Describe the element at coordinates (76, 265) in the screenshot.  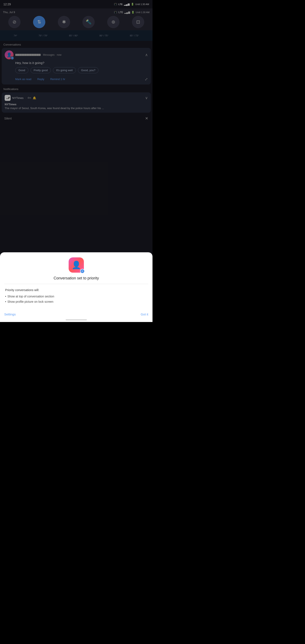
I see `bs-avatar: 👤 ✉` at that location.